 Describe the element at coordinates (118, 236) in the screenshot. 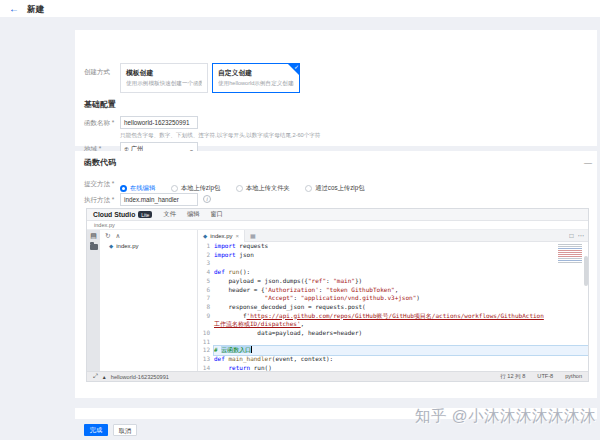

I see `collapse-all-icon: ∧` at that location.